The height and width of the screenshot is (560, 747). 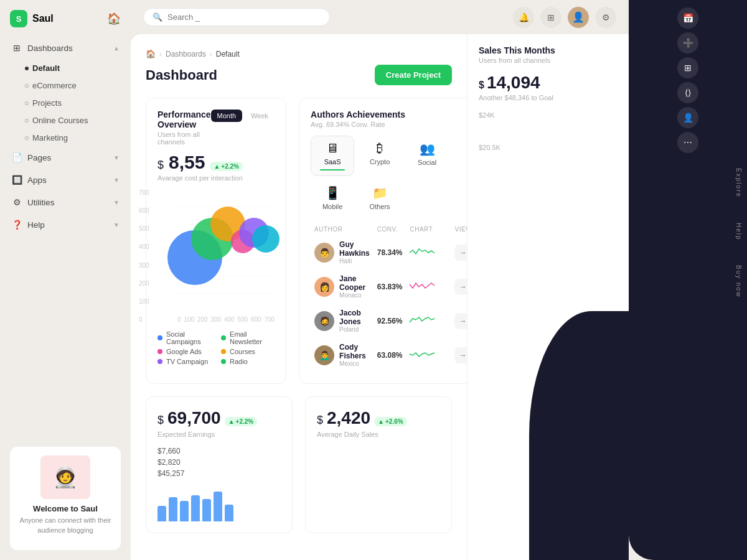 I want to click on back-icon: 🏠, so click(x=114, y=19).